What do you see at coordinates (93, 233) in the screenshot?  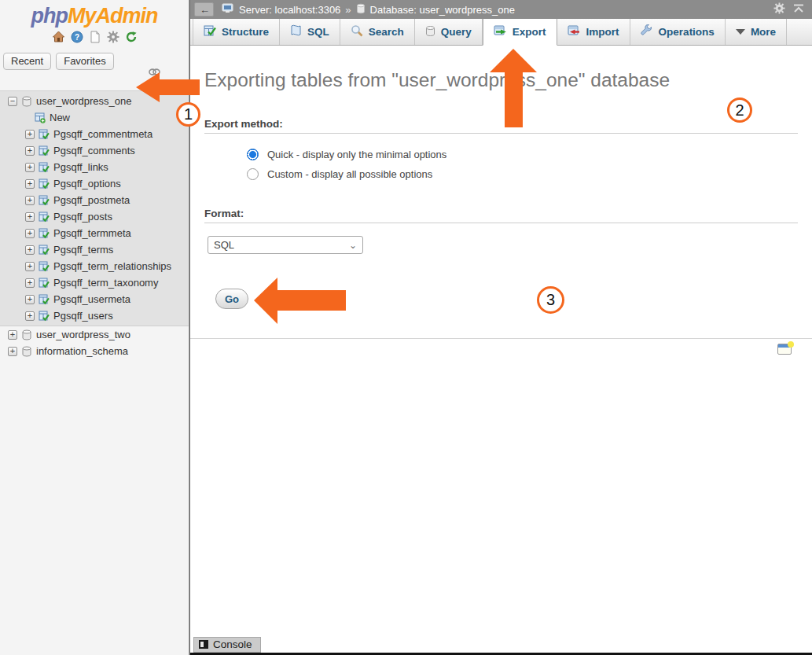 I see `tree-table-label: Pgsqff_termmeta` at bounding box center [93, 233].